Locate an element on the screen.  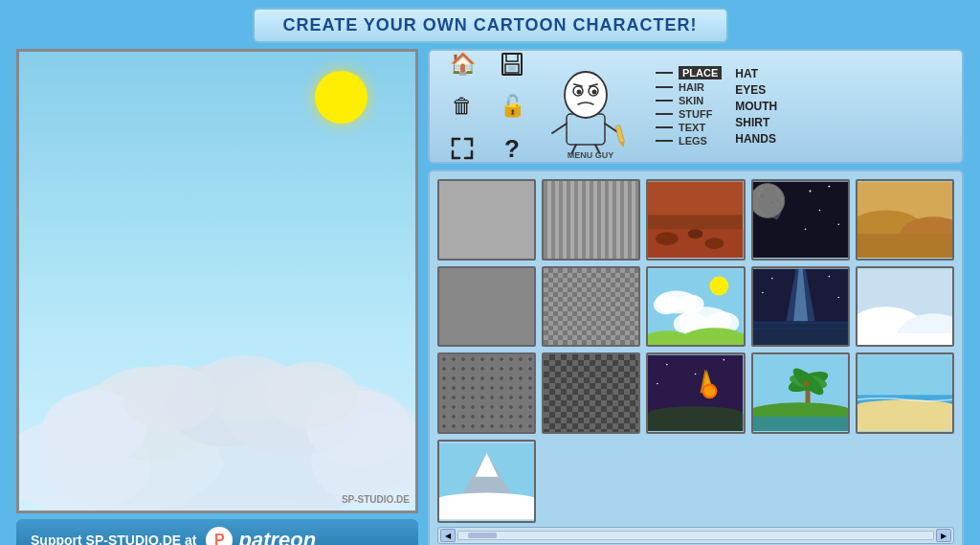
nav-label-skin: SKIN is located at coordinates (691, 101).